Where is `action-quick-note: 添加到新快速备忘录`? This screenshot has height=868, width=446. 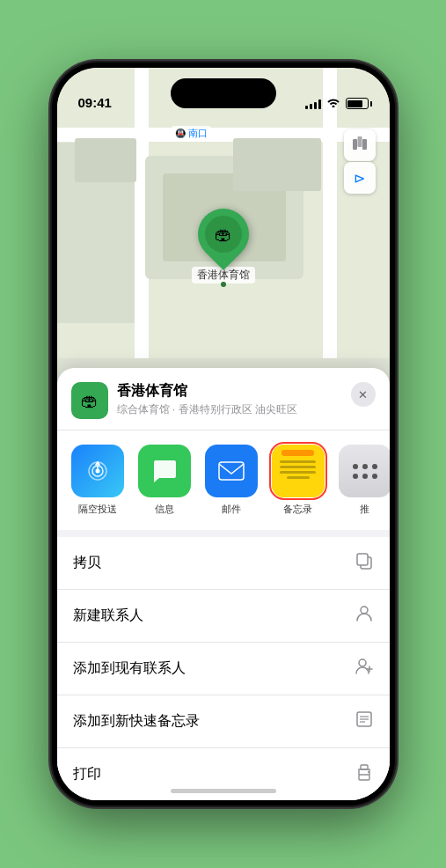
action-quick-note: 添加到新快速备忘录 is located at coordinates (223, 722).